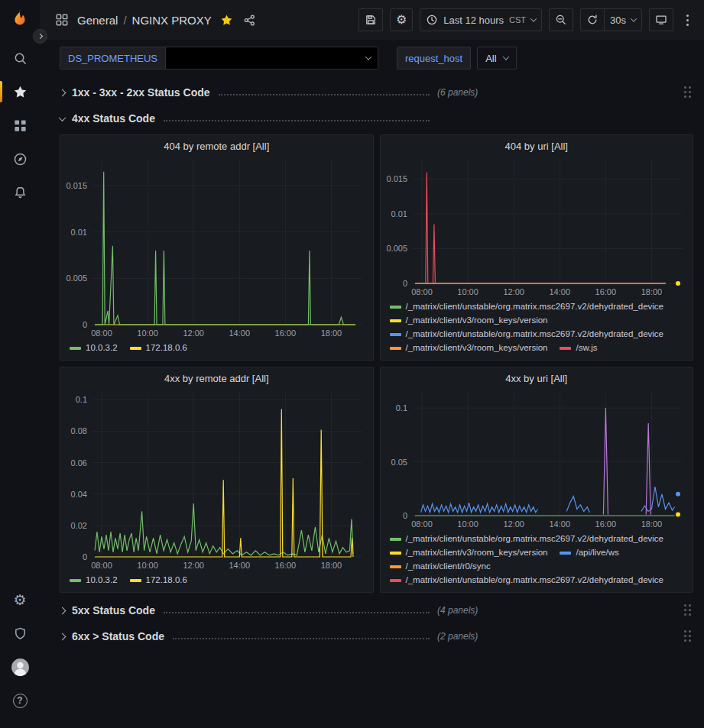 Image resolution: width=704 pixels, height=728 pixels. I want to click on legend-item: /sw.js, so click(578, 348).